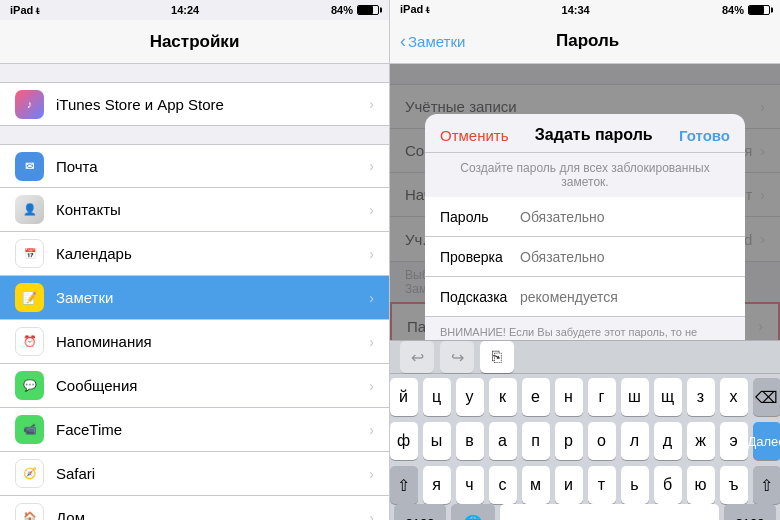 The height and width of the screenshot is (520, 780). I want to click on key-л: л, so click(635, 441).